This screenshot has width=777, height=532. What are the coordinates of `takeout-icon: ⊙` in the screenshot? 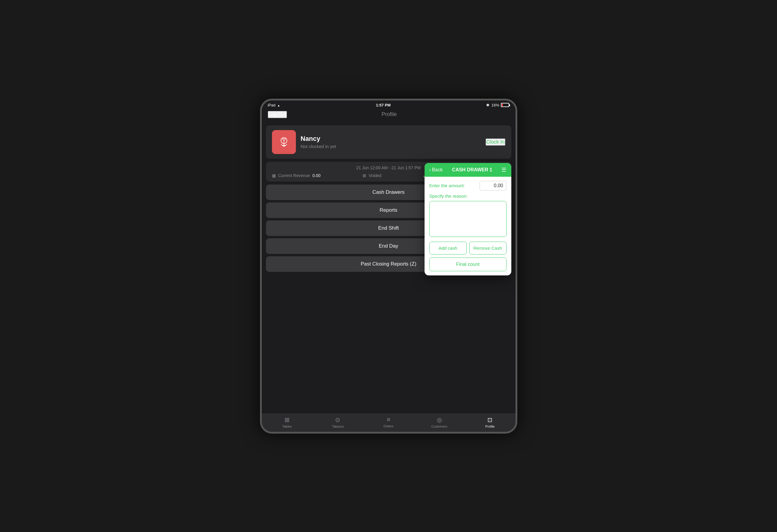 It's located at (338, 420).